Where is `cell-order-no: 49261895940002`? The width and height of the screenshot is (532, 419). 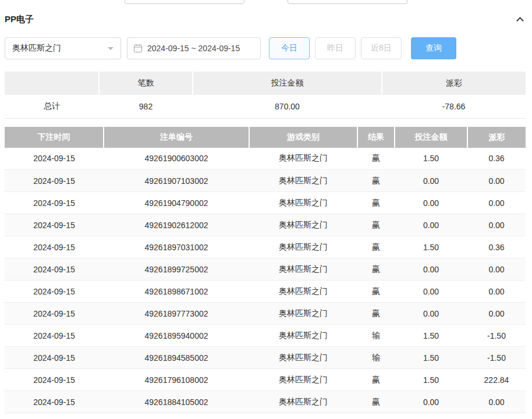 cell-order-no: 49261895940002 is located at coordinates (176, 336).